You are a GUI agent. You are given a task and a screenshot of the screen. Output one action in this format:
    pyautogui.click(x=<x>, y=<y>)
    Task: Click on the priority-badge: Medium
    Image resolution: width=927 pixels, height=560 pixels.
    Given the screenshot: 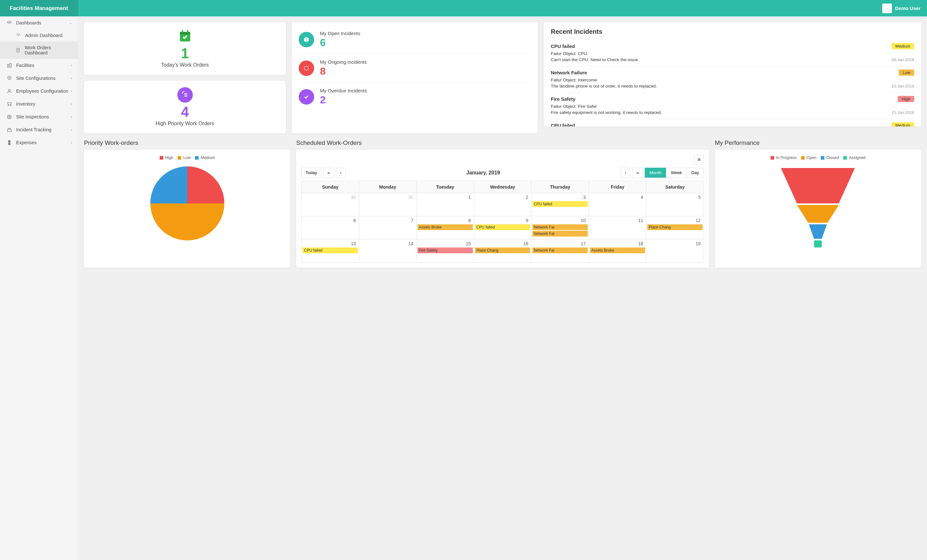 What is the action you would take?
    pyautogui.click(x=903, y=46)
    